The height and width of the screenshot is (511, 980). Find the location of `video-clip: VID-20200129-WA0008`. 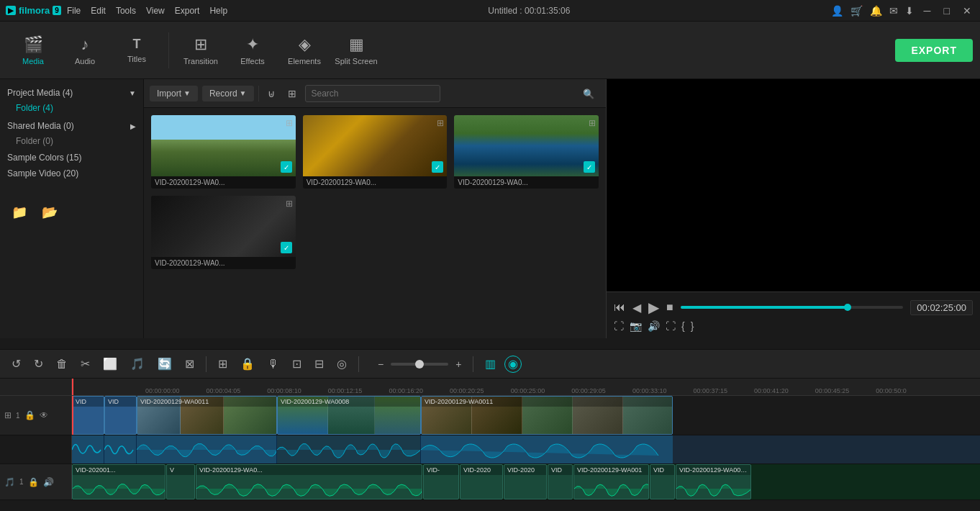

video-clip: VID-20200129-WA0008 is located at coordinates (349, 415).